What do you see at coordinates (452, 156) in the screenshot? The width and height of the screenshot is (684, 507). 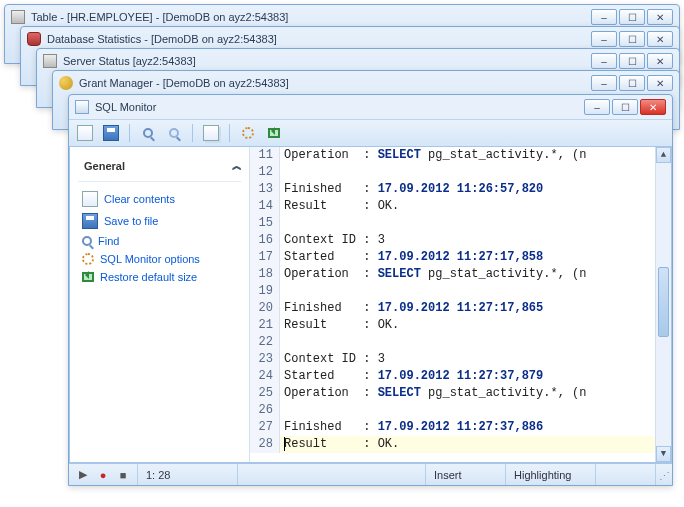 I see `log-line: 11Operation : SELECT pg_stat_activity.*,…` at bounding box center [452, 156].